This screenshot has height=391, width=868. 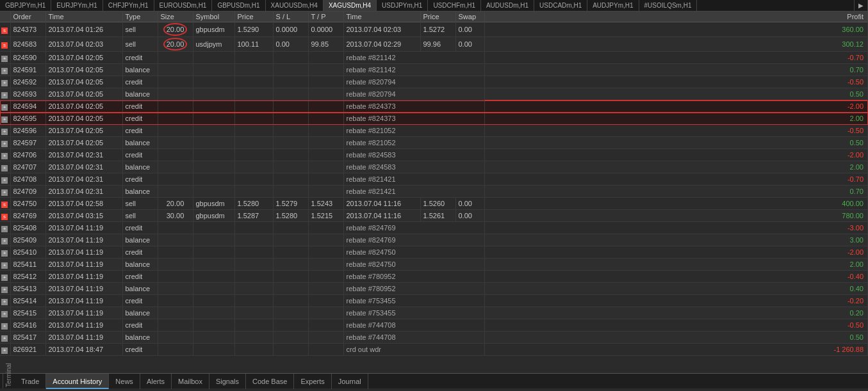 What do you see at coordinates (350, 381) in the screenshot?
I see `bottom-tab-journal: Journal` at bounding box center [350, 381].